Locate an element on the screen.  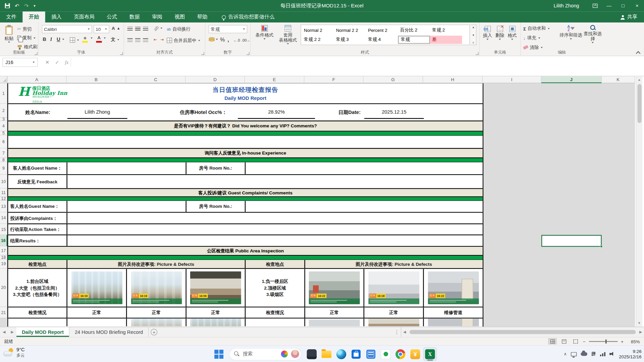
paste-button: 粘贴 is located at coordinates (9, 34).